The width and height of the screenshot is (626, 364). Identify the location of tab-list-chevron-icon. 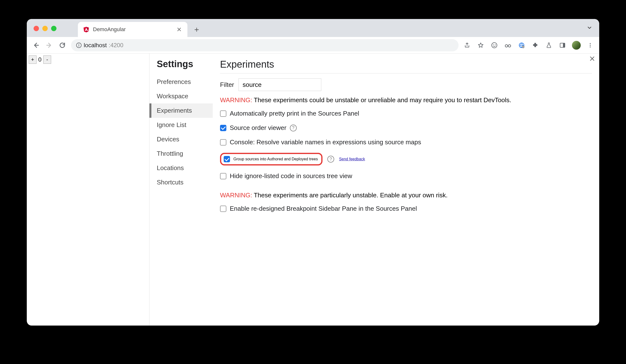
(589, 28).